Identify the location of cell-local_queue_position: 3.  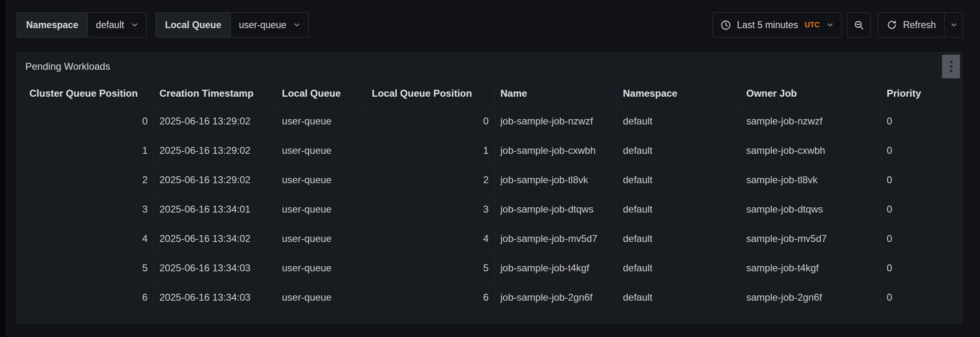
(430, 209).